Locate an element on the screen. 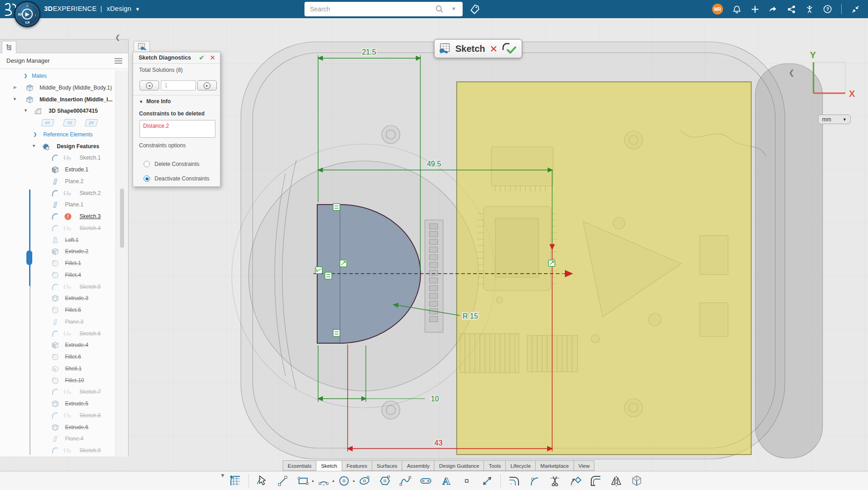 Image resolution: width=868 pixels, height=490 pixels. minimize-icon is located at coordinates (855, 9).